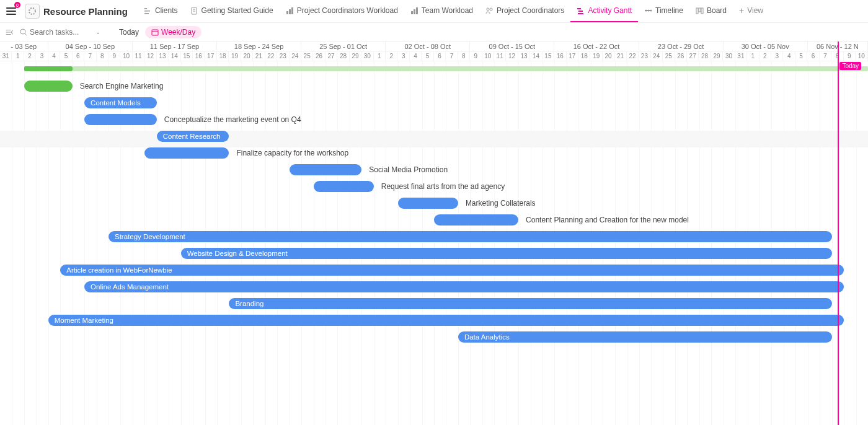 Image resolution: width=868 pixels, height=425 pixels. What do you see at coordinates (470, 69) in the screenshot?
I see `summary-bar-remaining` at bounding box center [470, 69].